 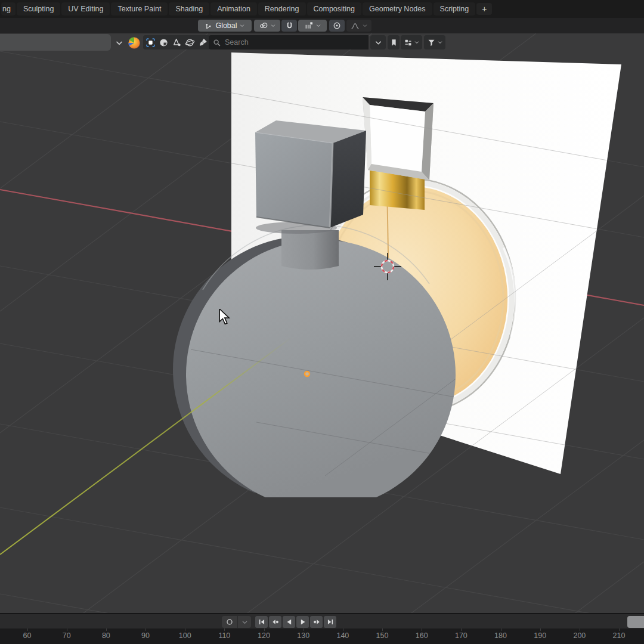 What do you see at coordinates (307, 374) in the screenshot?
I see `origin-point` at bounding box center [307, 374].